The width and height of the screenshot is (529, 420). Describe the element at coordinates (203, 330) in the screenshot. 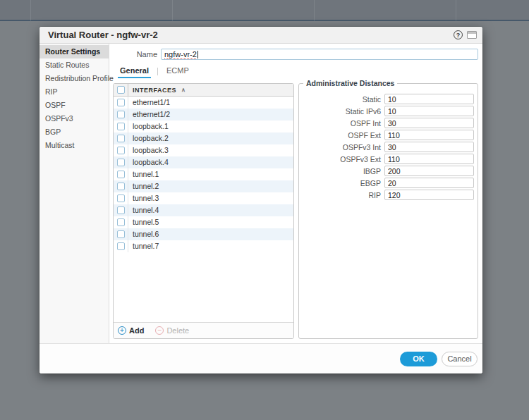

I see `interfaces-table-footer: + Add − Delete` at that location.